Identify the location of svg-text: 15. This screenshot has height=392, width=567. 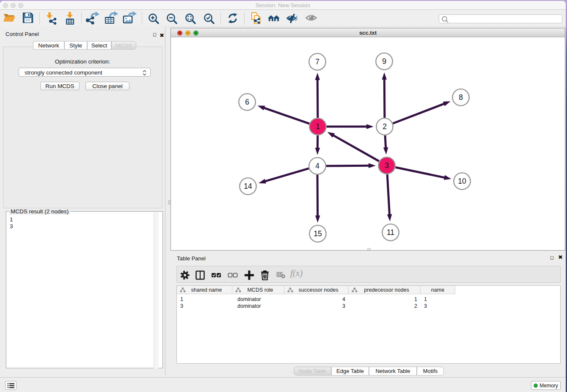
(317, 234).